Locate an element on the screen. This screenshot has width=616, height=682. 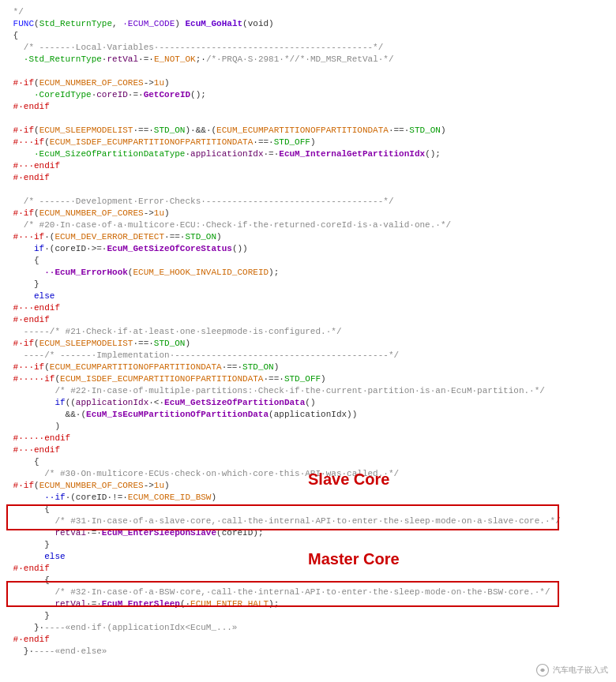
code-line-52: } is located at coordinates (308, 616).